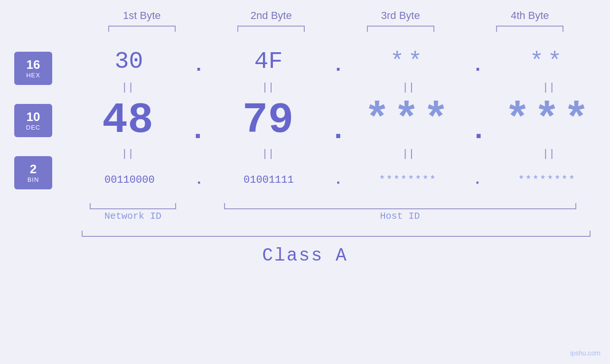 This screenshot has width=610, height=364. Describe the element at coordinates (336, 28) in the screenshot. I see `top-brackets` at that location.